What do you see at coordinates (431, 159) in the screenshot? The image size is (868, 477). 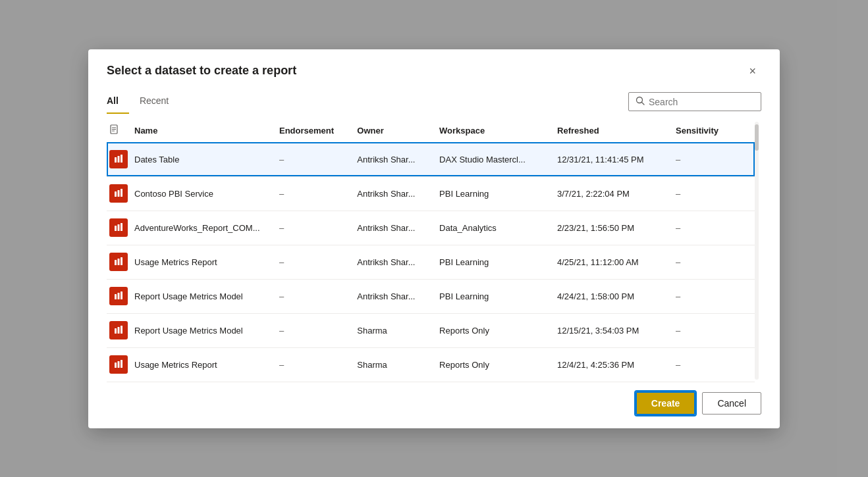 I see `table-row: Dates Table–Antriksh Shar...DAX Studio M…` at bounding box center [431, 159].